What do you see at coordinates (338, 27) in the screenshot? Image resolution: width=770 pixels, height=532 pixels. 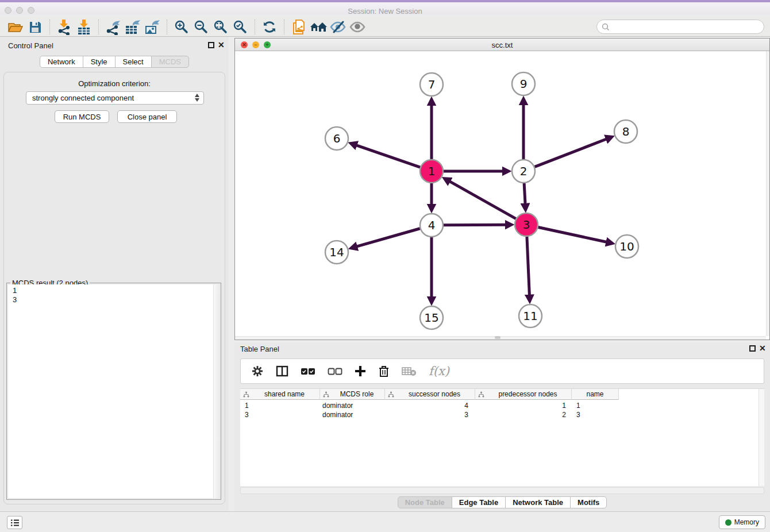 I see `hide-selected-icon` at bounding box center [338, 27].